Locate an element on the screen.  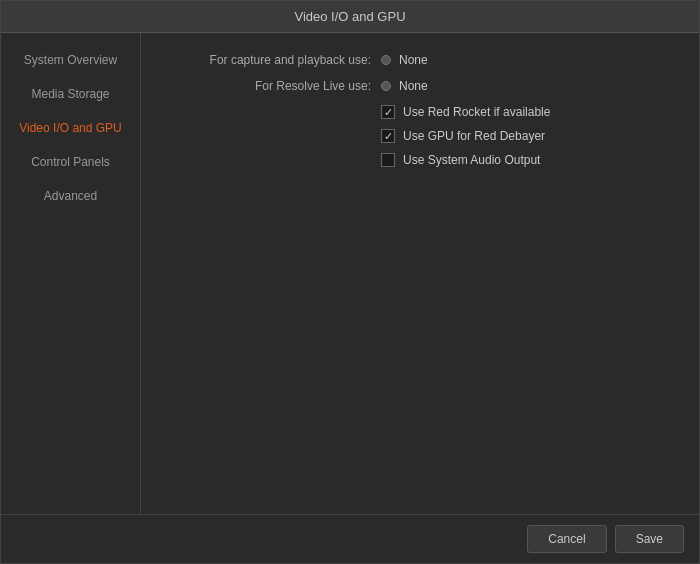
save-button: Save is located at coordinates (650, 539).